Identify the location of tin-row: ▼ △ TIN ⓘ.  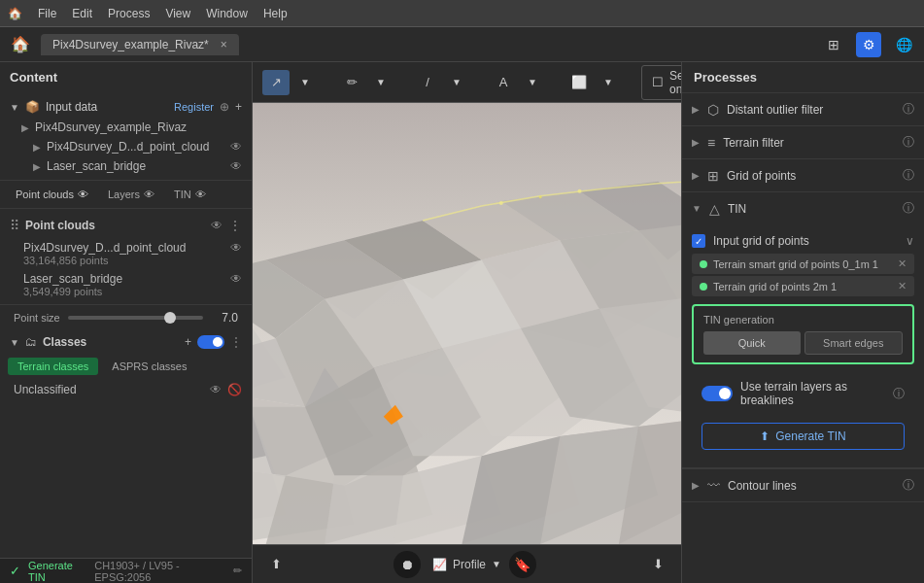
(803, 208).